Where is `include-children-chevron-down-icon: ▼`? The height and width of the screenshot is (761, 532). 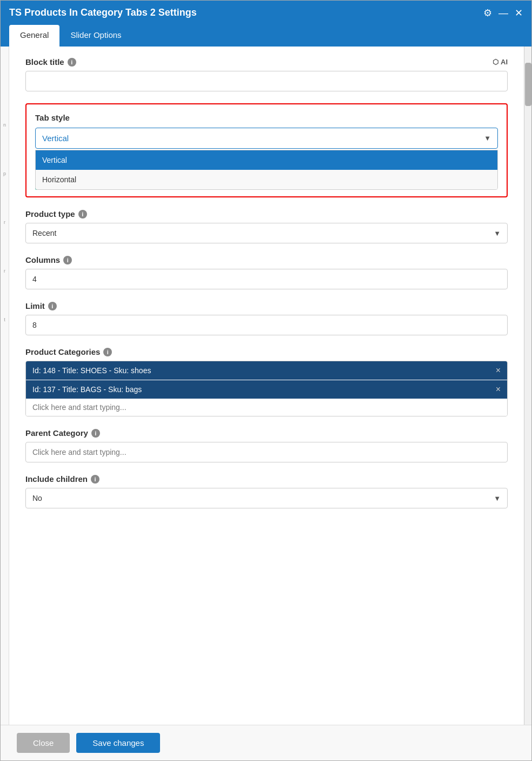 include-children-chevron-down-icon: ▼ is located at coordinates (497, 499).